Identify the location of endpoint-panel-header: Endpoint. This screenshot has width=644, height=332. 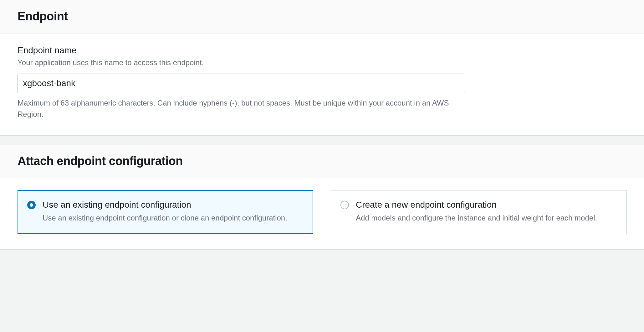
(322, 17).